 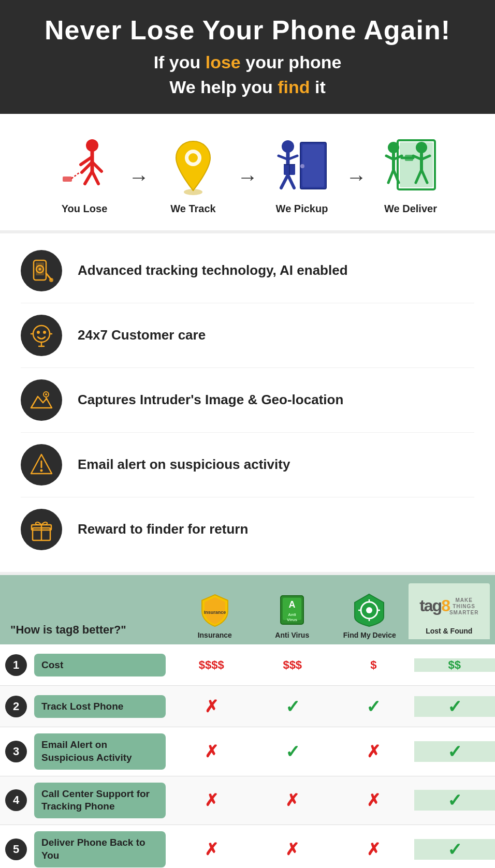 I want to click on flow-step-3: We Pickup, so click(x=302, y=175).